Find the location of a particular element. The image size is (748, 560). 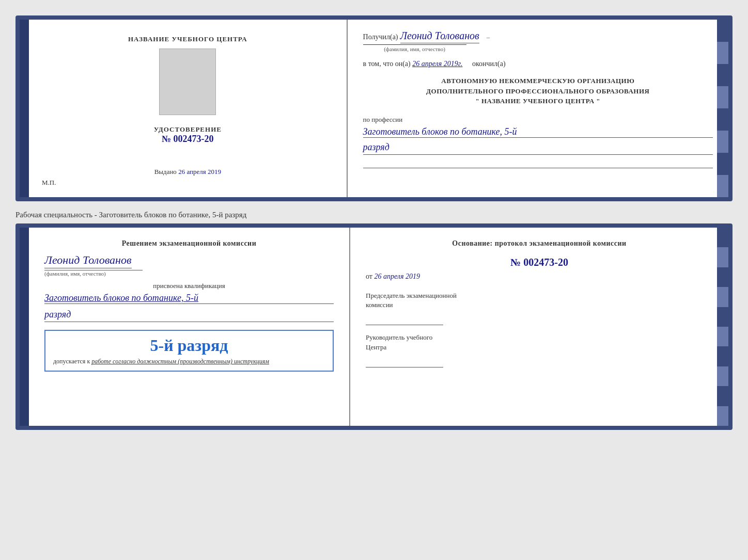

dash-after-name: – is located at coordinates (489, 37).